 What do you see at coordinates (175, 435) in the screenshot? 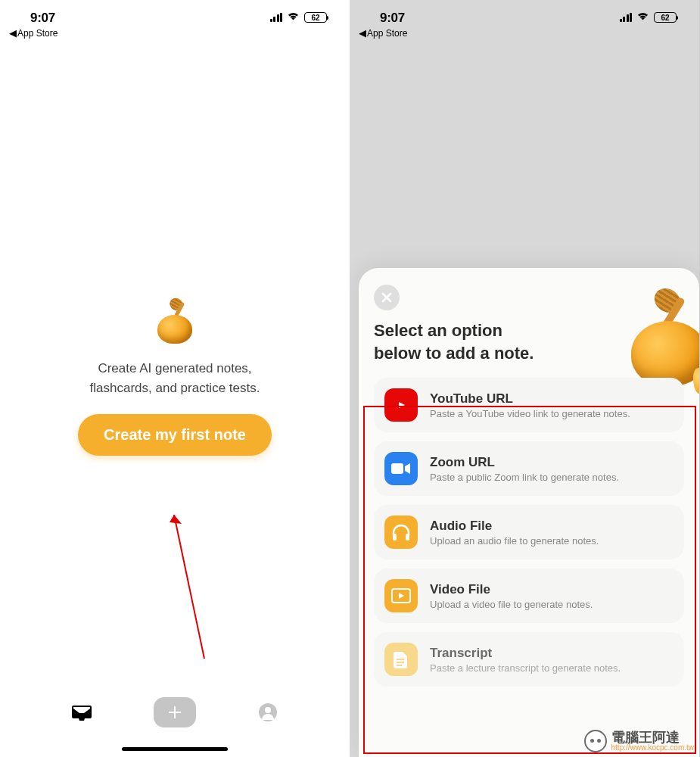
I see `create-first-note-button: Create my first note` at bounding box center [175, 435].